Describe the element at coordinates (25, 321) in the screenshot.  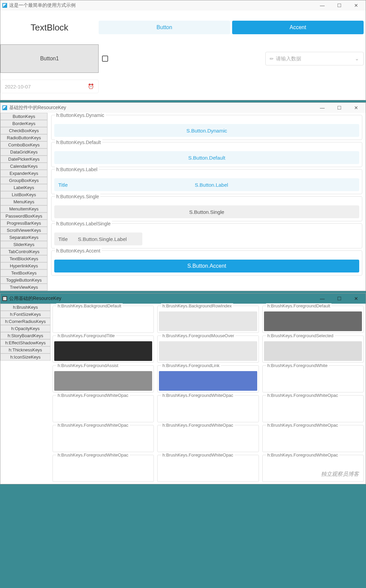
I see `sidebar-item: h:CornerRadiusKeys` at that location.